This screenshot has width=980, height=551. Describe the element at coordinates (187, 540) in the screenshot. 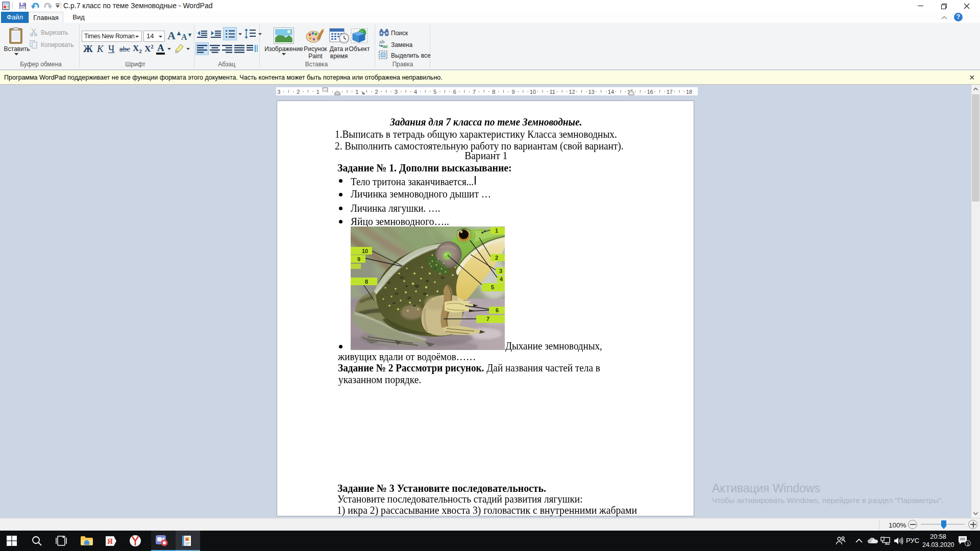

I see `svg-text: A` at that location.